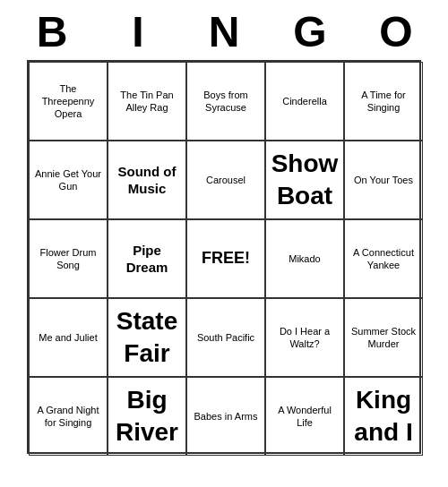 The height and width of the screenshot is (487, 448). Describe the element at coordinates (305, 180) in the screenshot. I see `bingo-cell-8: Show Boat` at that location.